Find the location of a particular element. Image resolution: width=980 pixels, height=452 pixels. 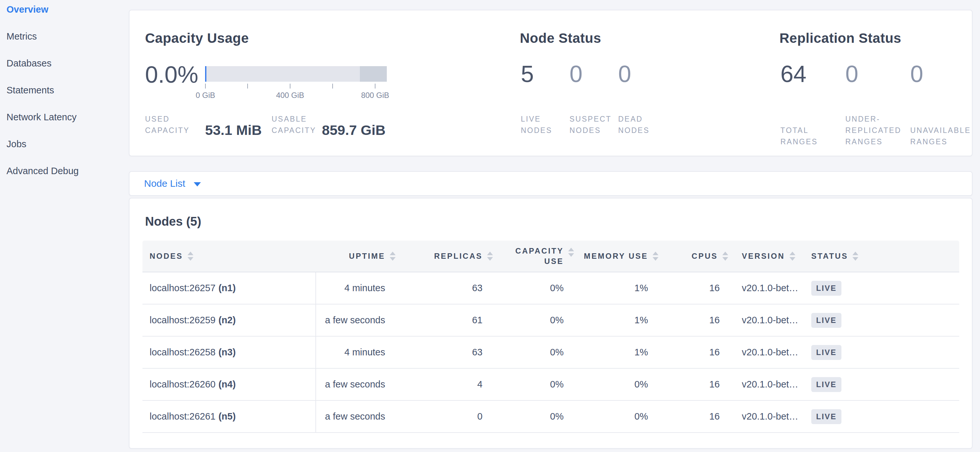

replicas-cell: 0 is located at coordinates (447, 417).